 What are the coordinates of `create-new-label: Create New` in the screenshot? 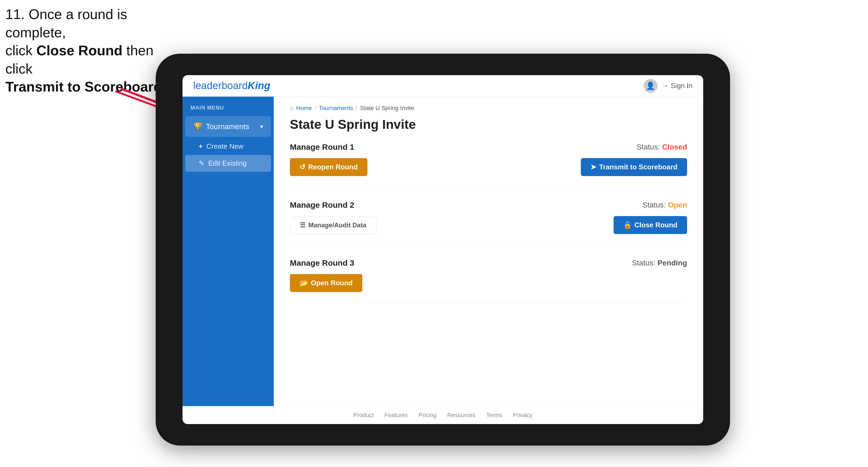 It's located at (225, 146).